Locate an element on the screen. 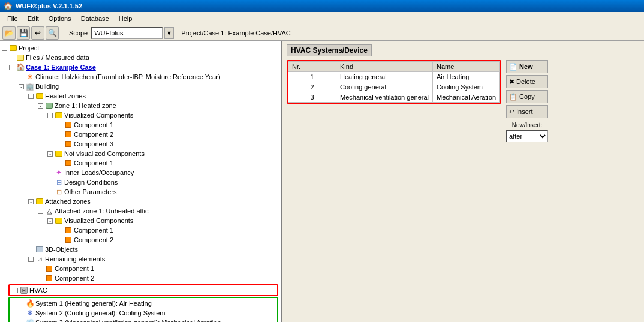 This screenshot has height=322, width=644. expand-remaining: - is located at coordinates (31, 259).